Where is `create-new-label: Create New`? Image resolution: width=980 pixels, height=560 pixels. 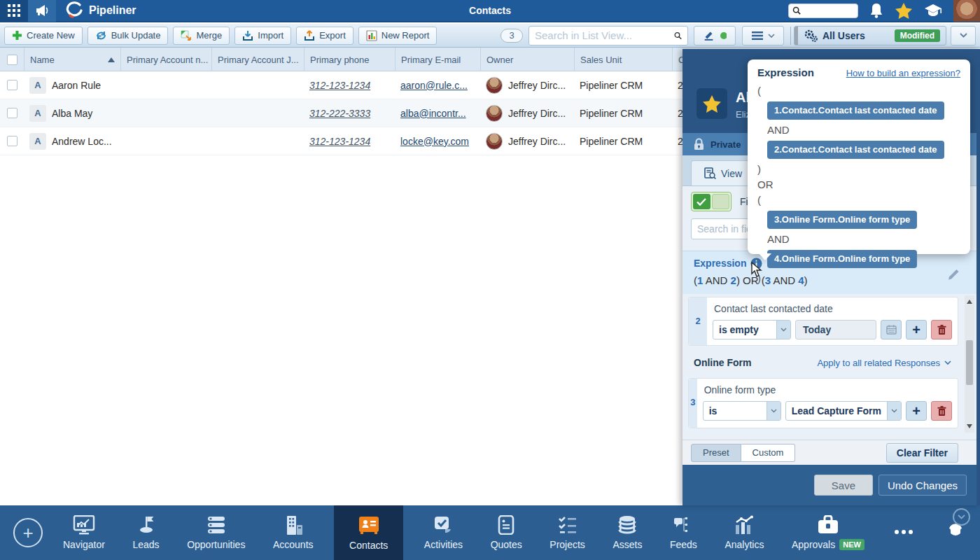
create-new-label: Create New is located at coordinates (50, 35).